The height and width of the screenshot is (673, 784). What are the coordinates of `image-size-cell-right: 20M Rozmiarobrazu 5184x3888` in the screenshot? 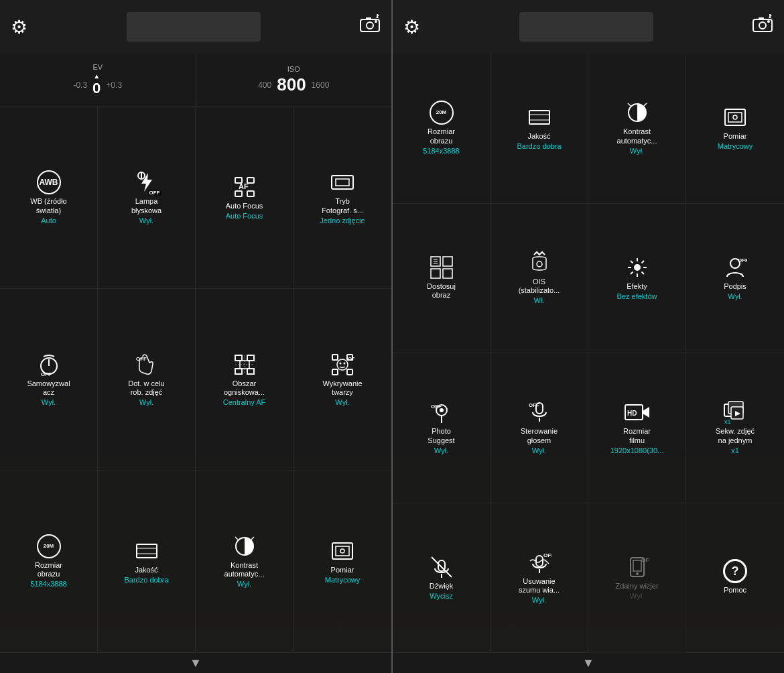 It's located at (442, 129).